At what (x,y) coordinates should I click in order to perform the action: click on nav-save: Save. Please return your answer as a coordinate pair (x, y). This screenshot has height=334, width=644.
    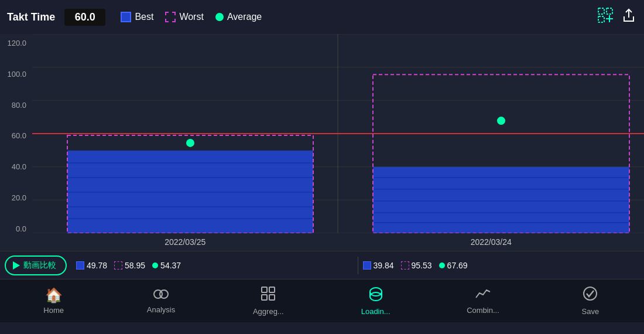
    Looking at the image, I should click on (590, 301).